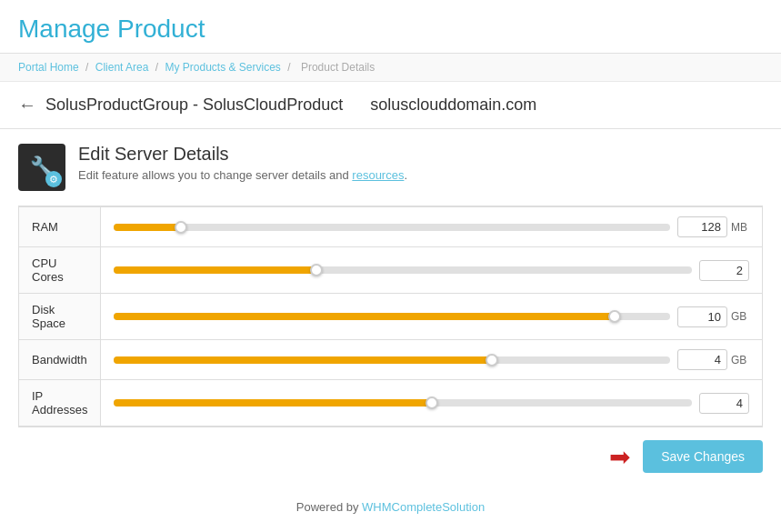  What do you see at coordinates (740, 227) in the screenshot?
I see `resource-unit: MB` at bounding box center [740, 227].